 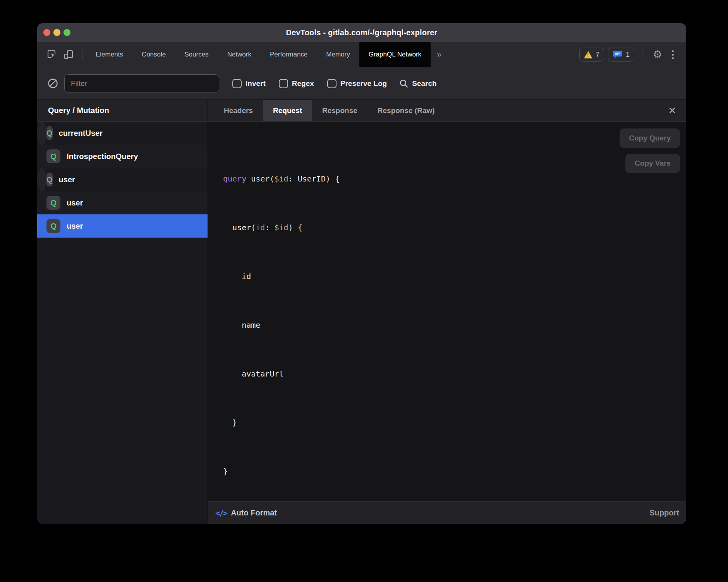 What do you see at coordinates (332, 84) in the screenshot?
I see `preserve-log-checkbox` at bounding box center [332, 84].